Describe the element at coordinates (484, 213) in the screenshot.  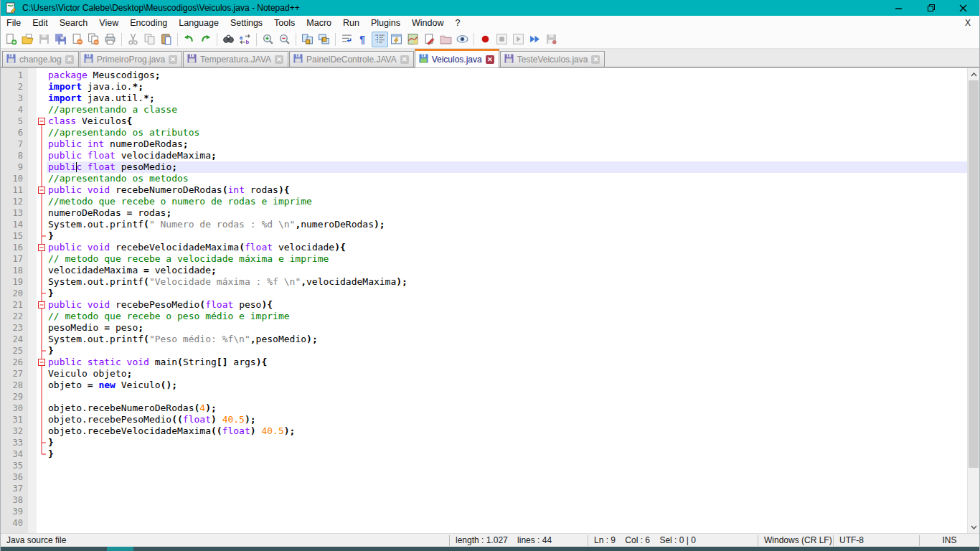
I see `code-line-13: 13numeroDeRodas = rodas;` at that location.